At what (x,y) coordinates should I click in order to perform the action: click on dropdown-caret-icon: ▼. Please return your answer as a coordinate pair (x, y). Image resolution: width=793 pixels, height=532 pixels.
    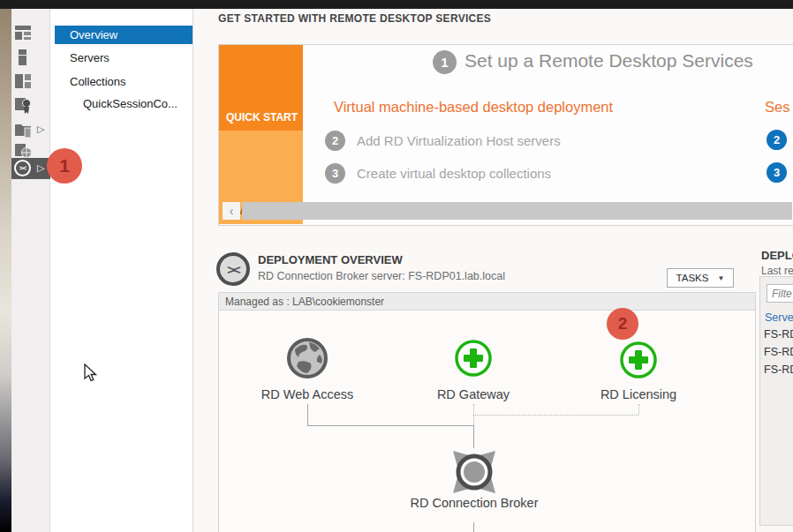
    Looking at the image, I should click on (721, 279).